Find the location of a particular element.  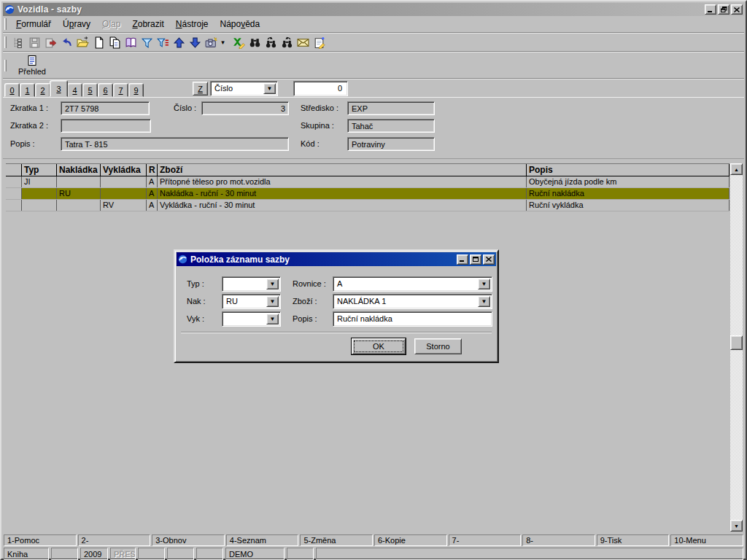

edit-document-icon is located at coordinates (320, 42).